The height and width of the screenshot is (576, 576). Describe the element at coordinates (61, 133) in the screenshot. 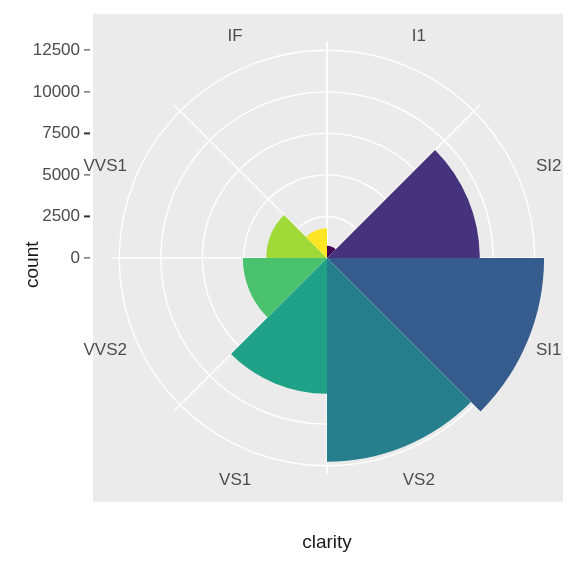

I see `y-tick-label: 7500` at that location.